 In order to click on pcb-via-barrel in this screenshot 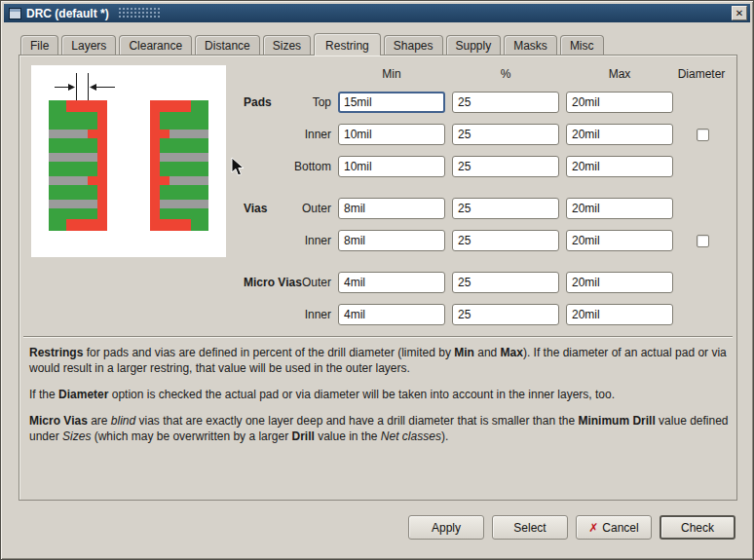, I will do `click(102, 166)`.